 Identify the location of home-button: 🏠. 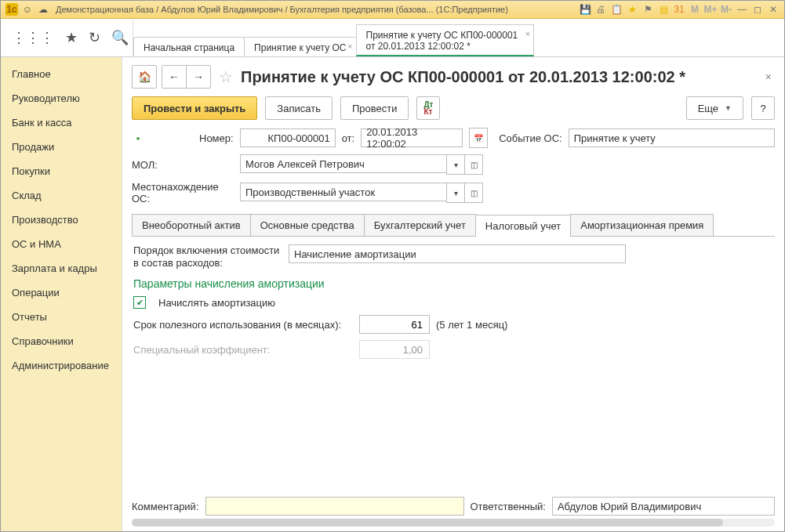
(144, 77).